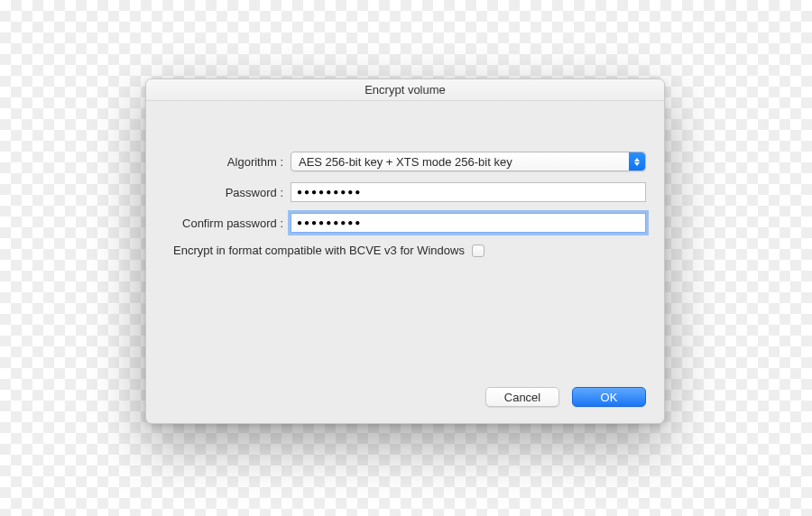  What do you see at coordinates (406, 162) in the screenshot?
I see `algorithm-selected-value: AES 256-bit key + XTS mode 256-bit key` at bounding box center [406, 162].